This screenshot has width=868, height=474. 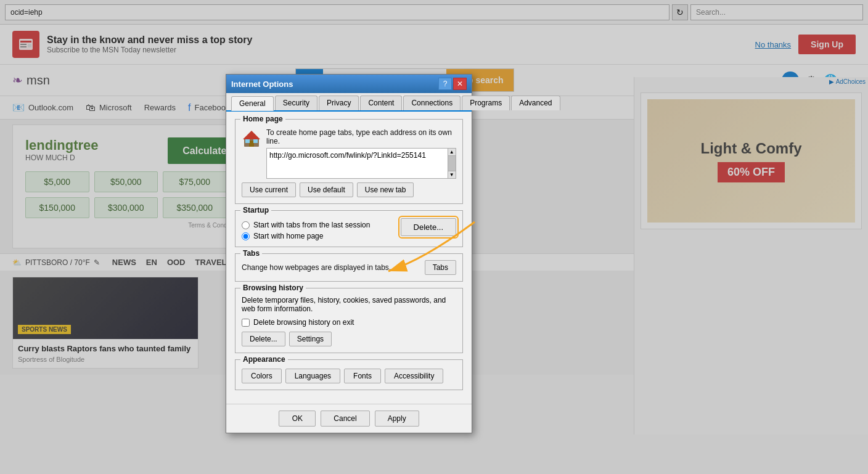 What do you see at coordinates (397, 419) in the screenshot?
I see `apply-button: Apply` at bounding box center [397, 419].